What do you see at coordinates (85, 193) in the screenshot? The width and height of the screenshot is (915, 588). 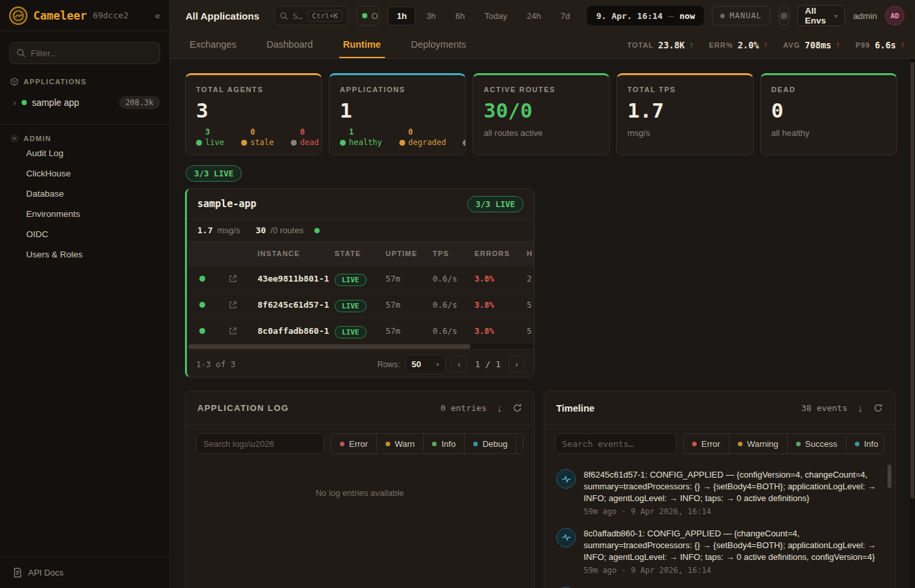 I see `sidebar-item-database: Database` at bounding box center [85, 193].